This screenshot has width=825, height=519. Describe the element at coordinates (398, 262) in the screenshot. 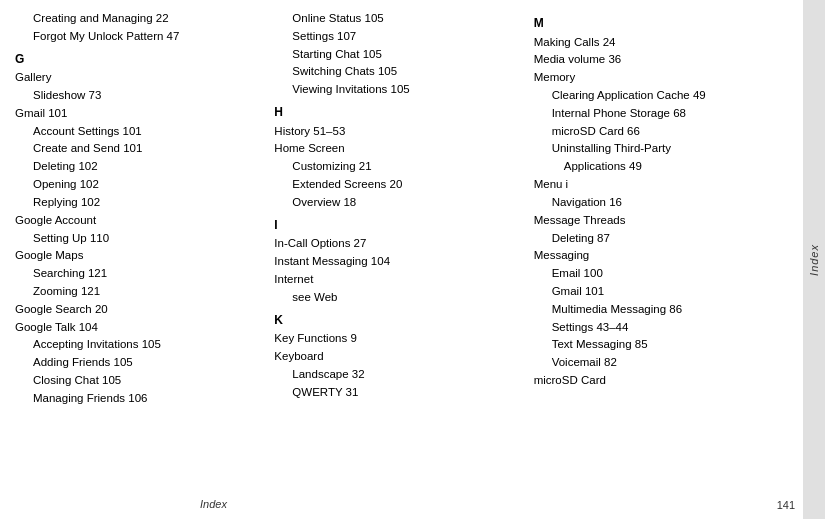

I see `list-item: Instant Messaging 104` at that location.